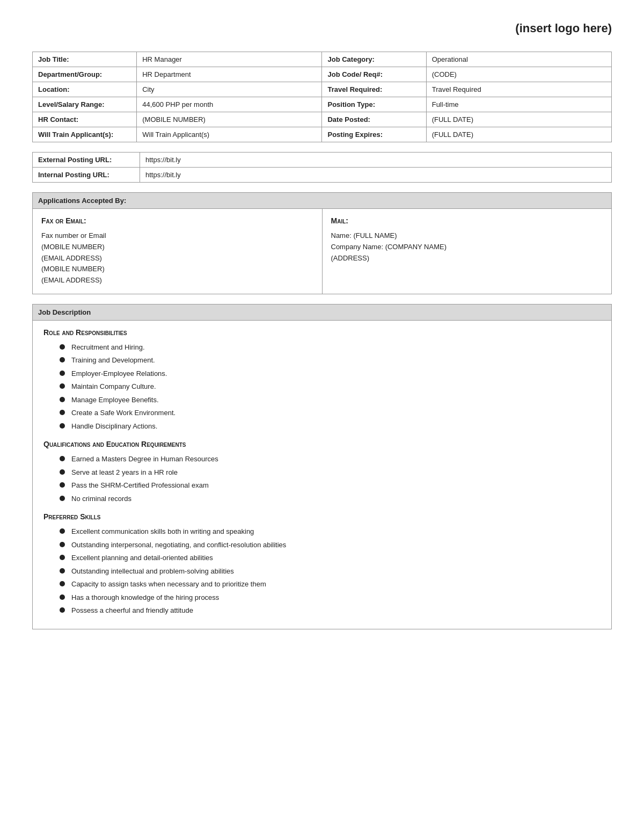 This screenshot has width=644, height=834. What do you see at coordinates (330, 485) in the screenshot?
I see `list-item: Pass the SHRM-Certified Professional exa…` at bounding box center [330, 485].